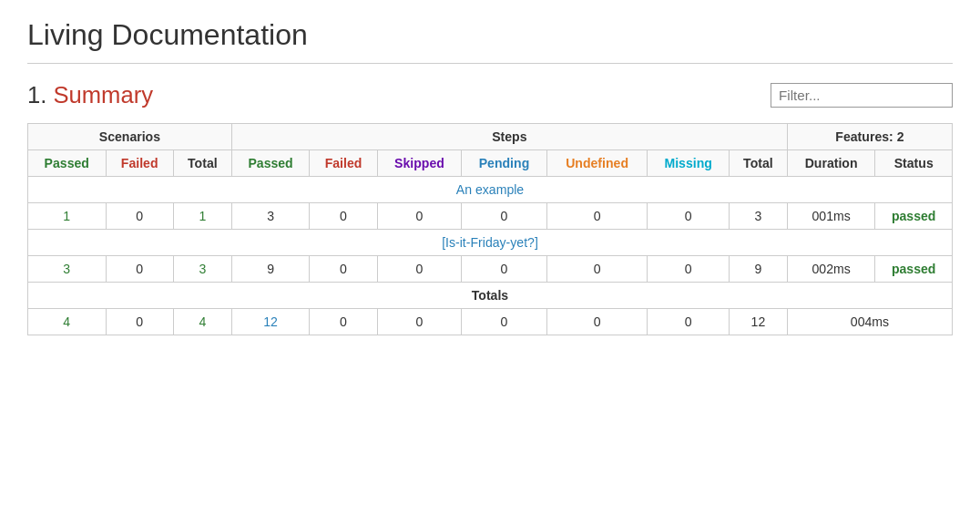 This screenshot has height=515, width=980. Describe the element at coordinates (869, 137) in the screenshot. I see `features-group-header: Features: 2` at that location.